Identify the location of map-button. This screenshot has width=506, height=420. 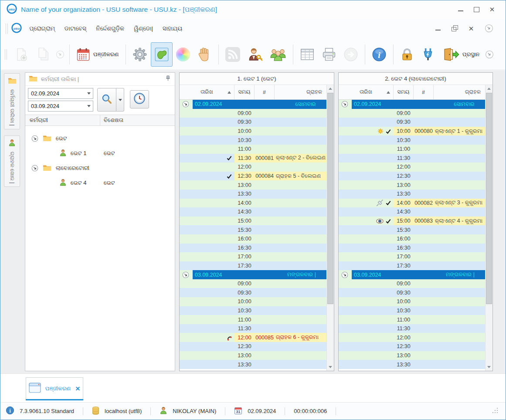
(162, 54).